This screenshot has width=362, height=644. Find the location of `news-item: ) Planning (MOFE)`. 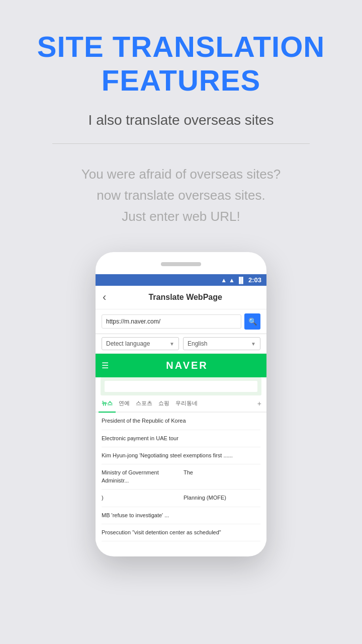

news-item: ) Planning (MOFE) is located at coordinates (181, 498).